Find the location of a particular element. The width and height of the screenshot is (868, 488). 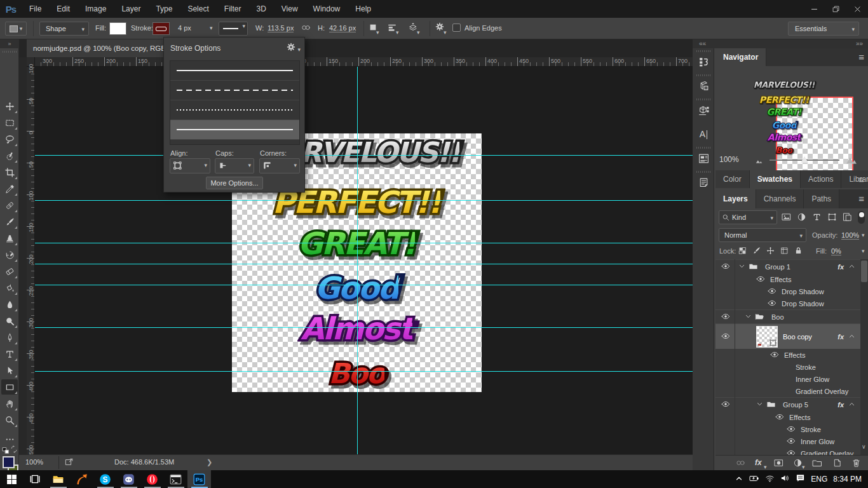

lock-all-icon is located at coordinates (798, 252).